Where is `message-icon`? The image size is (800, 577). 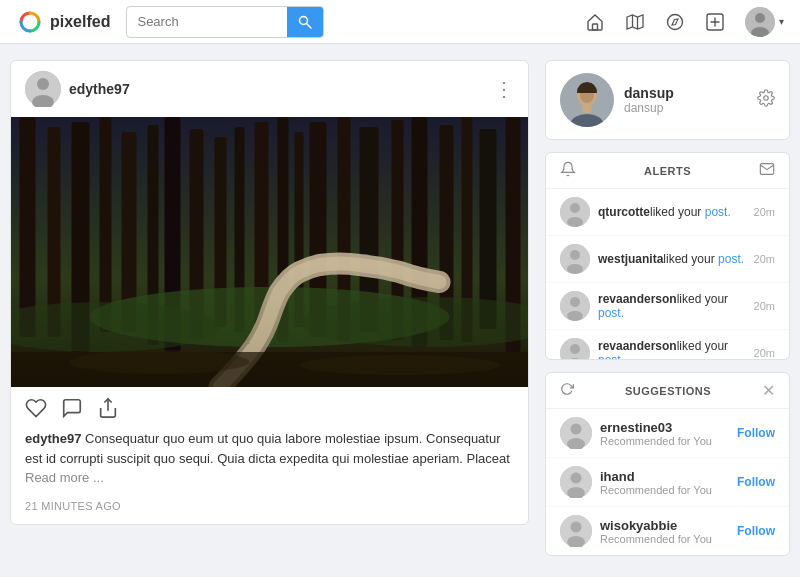
message-icon is located at coordinates (767, 170).